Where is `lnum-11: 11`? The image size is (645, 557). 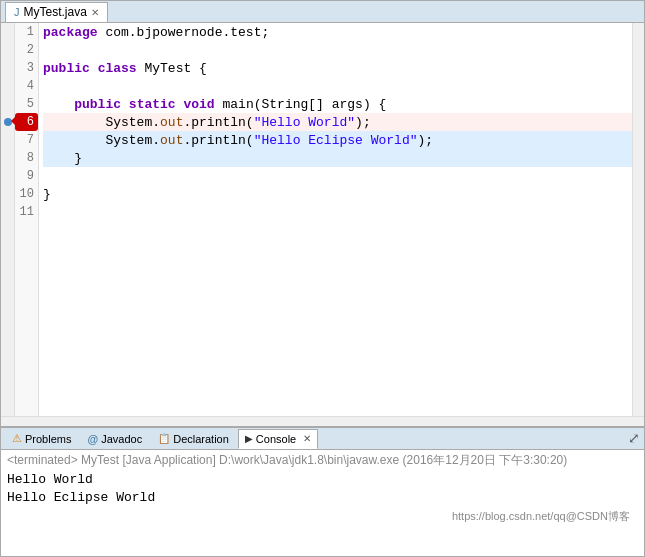 lnum-11: 11 is located at coordinates (26, 212).